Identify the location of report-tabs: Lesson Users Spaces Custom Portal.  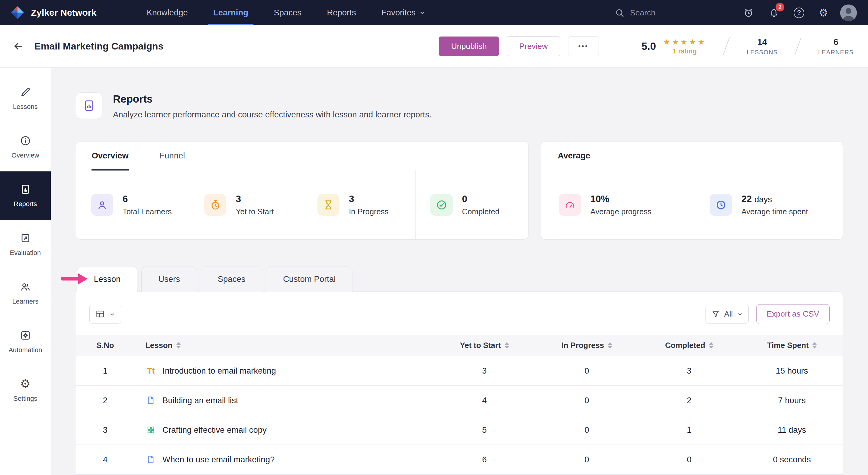
(460, 279).